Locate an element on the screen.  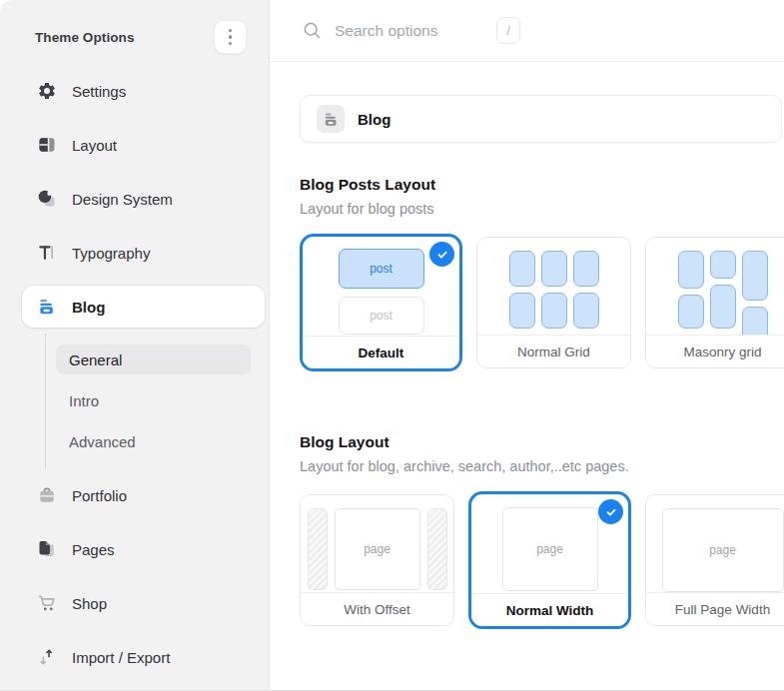
option-label: Full Page Width is located at coordinates (715, 609).